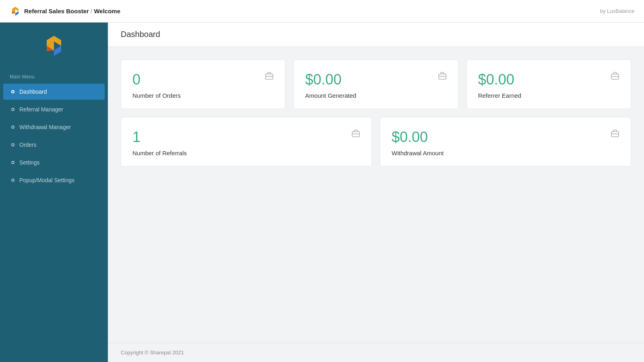 The image size is (644, 362). What do you see at coordinates (617, 11) in the screenshot?
I see `topbar-brand: by LuxBalance` at bounding box center [617, 11].